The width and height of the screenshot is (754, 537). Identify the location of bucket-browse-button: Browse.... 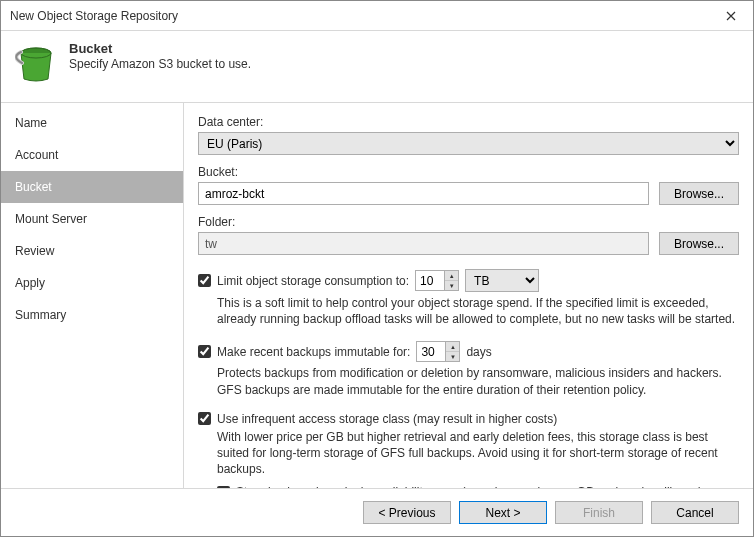
(699, 194).